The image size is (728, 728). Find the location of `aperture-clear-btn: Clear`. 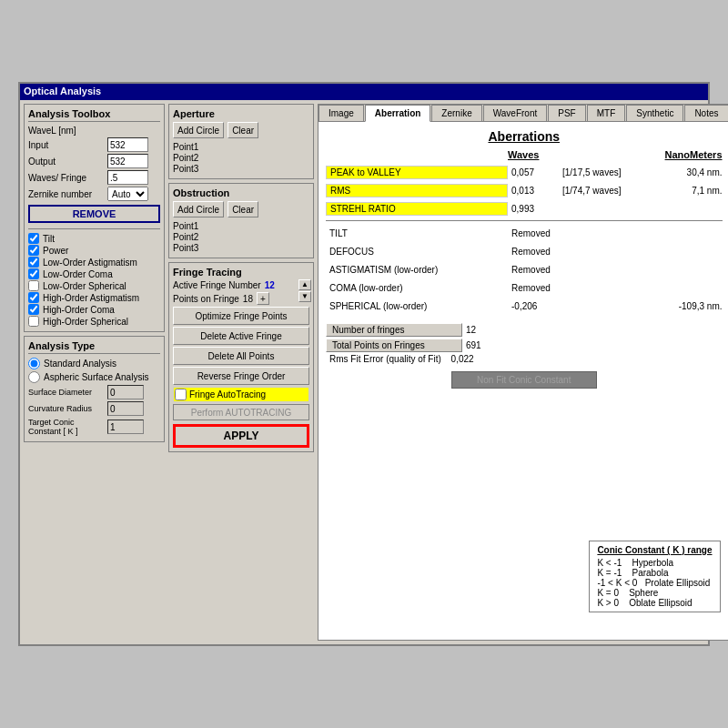

aperture-clear-btn: Clear is located at coordinates (243, 130).